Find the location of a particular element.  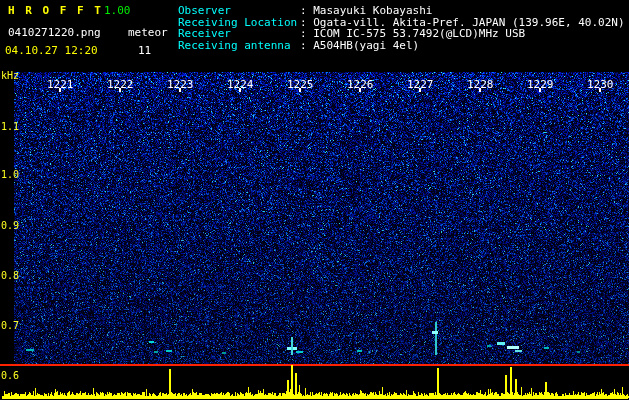

app-version: 1.00 is located at coordinates (118, 10).